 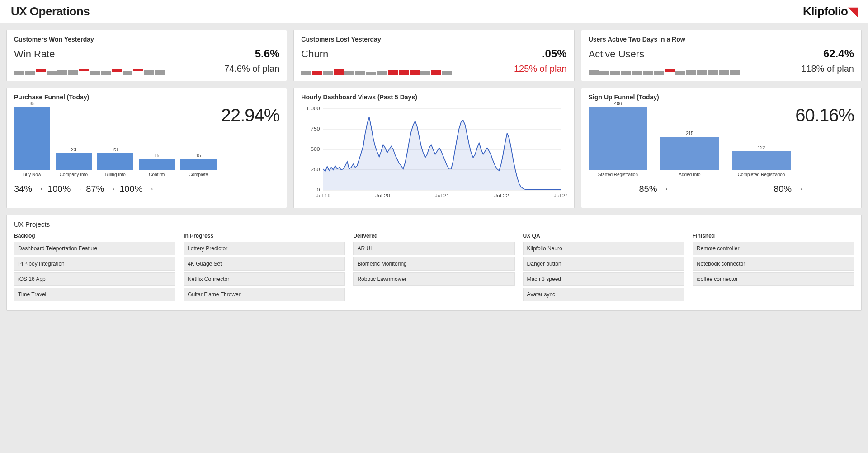 What do you see at coordinates (434, 248) in the screenshot?
I see `kanban-item: AR UI` at bounding box center [434, 248].